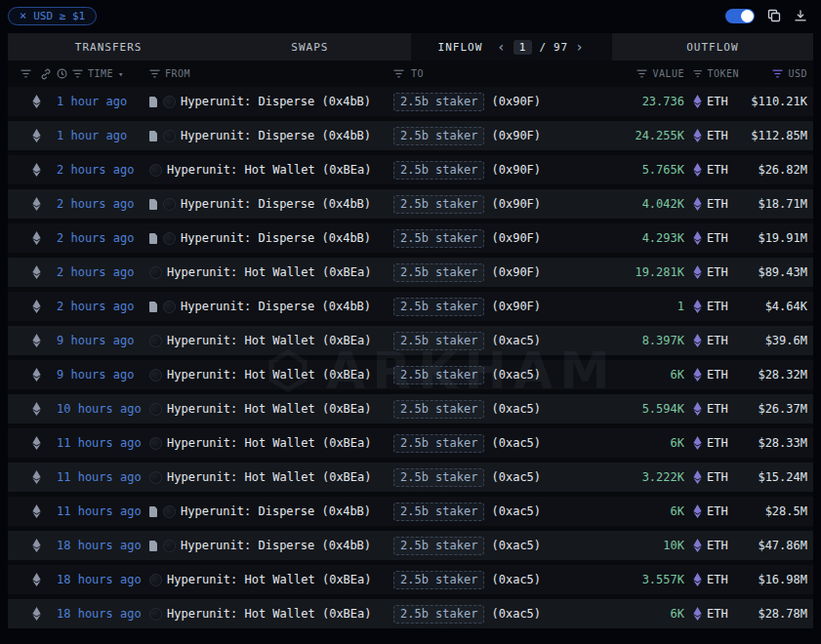 This screenshot has width=821, height=644. What do you see at coordinates (580, 47) in the screenshot?
I see `next-page-icon: ›` at bounding box center [580, 47].